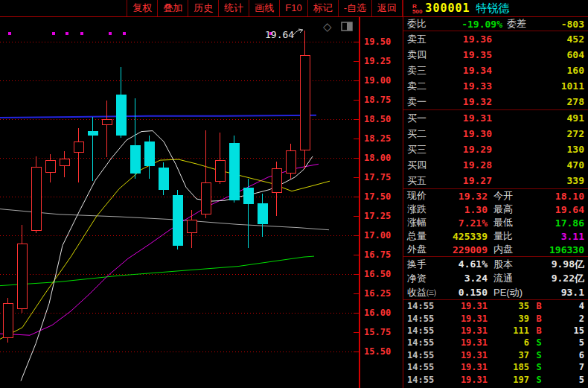 The width and height of the screenshot is (588, 388). What do you see at coordinates (493, 9) in the screenshot?
I see `stock-name: 特锐德` at bounding box center [493, 9].